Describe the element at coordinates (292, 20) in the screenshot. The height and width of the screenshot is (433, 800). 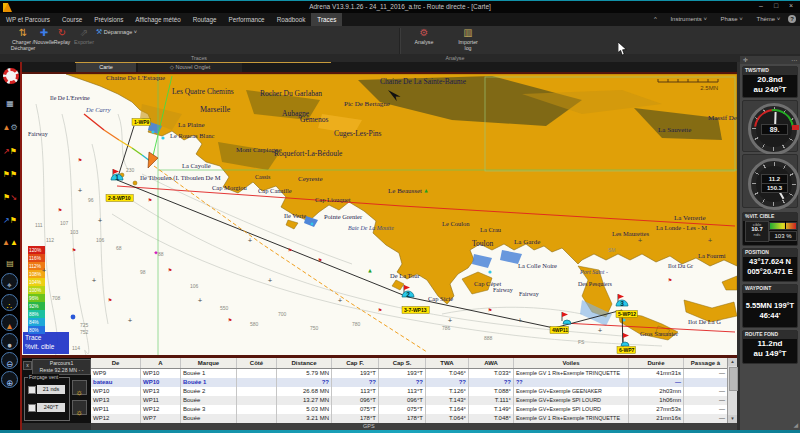
I see `menu-tab-roadbook: Roadbook` at that location.